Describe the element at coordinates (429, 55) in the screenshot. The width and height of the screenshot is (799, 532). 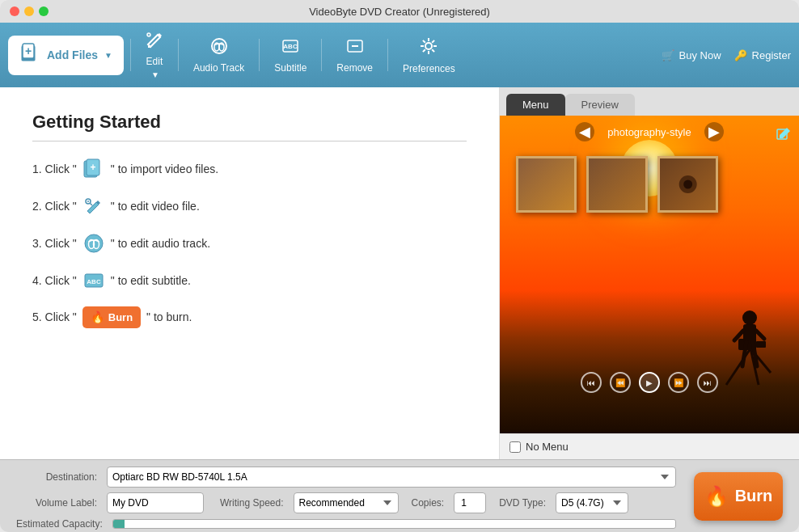
I see `preferences-button: Preferences` at that location.